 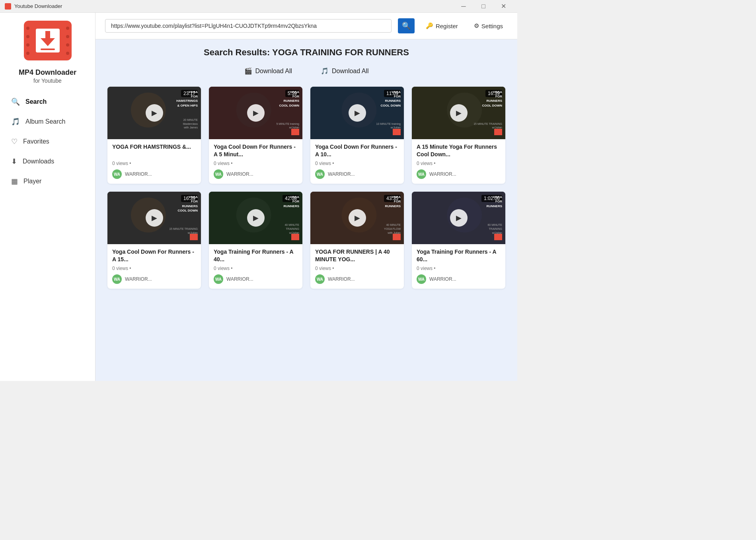 I want to click on card-title: Yoga Cool Down For Runners - A 5 Minut..…, so click(x=255, y=151).